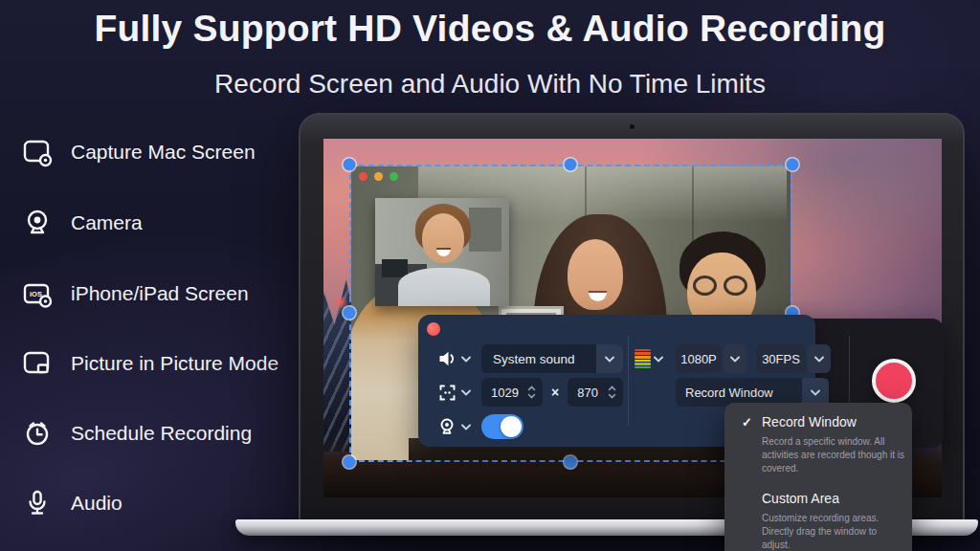 The width and height of the screenshot is (980, 551). I want to click on webcam-pip-window, so click(442, 253).